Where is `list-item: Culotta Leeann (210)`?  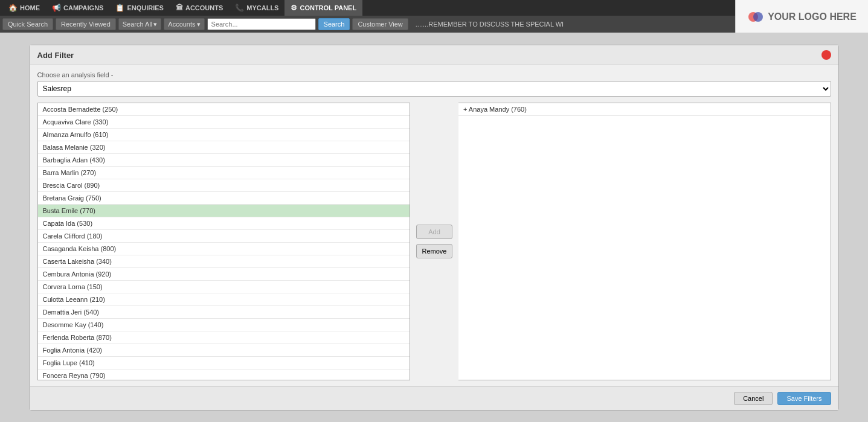 list-item: Culotta Leeann (210) is located at coordinates (224, 299).